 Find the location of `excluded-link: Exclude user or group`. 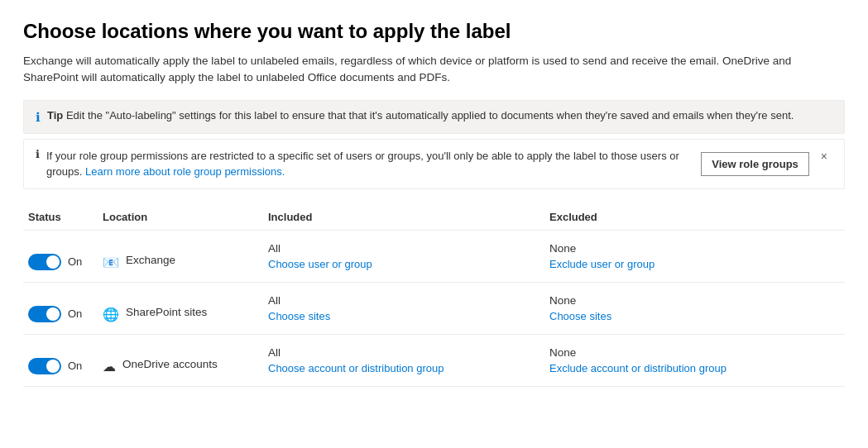

excluded-link: Exclude user or group is located at coordinates (695, 265).